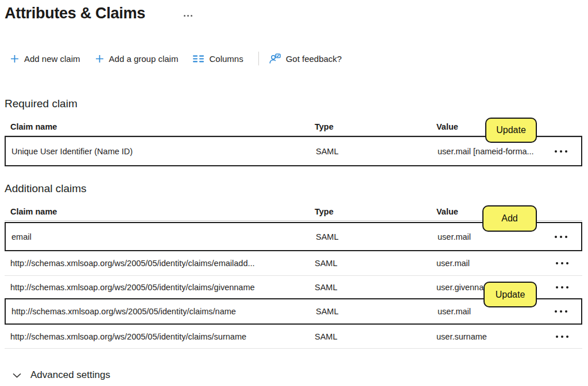 The image size is (588, 386). What do you see at coordinates (199, 59) in the screenshot?
I see `columns-icon` at bounding box center [199, 59].